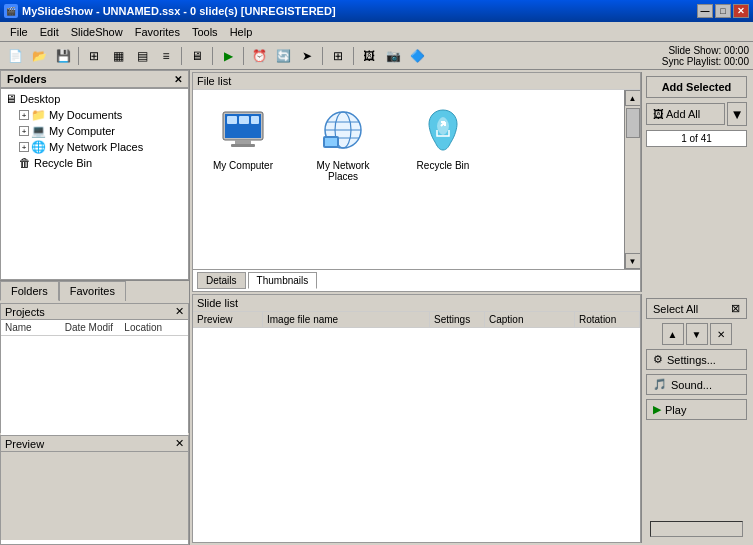  Describe the element at coordinates (443, 130) in the screenshot. I see `recycle-file-icon` at that location.